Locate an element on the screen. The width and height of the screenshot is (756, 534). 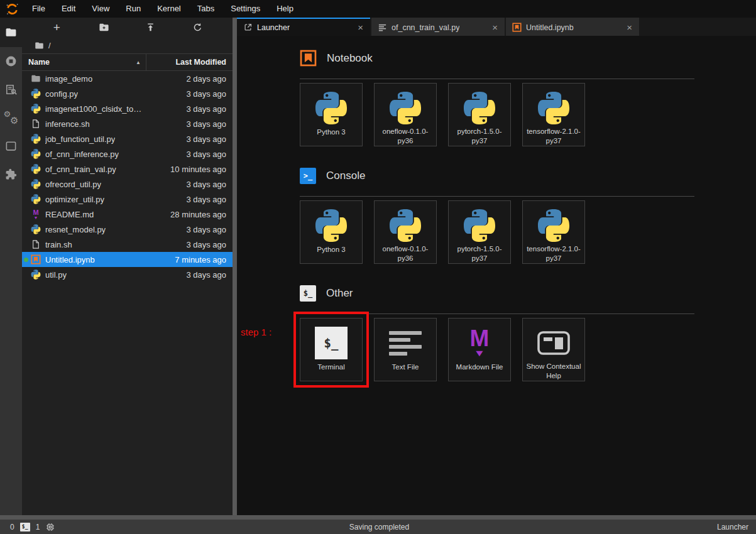
tab-label: Launcher is located at coordinates (273, 28).